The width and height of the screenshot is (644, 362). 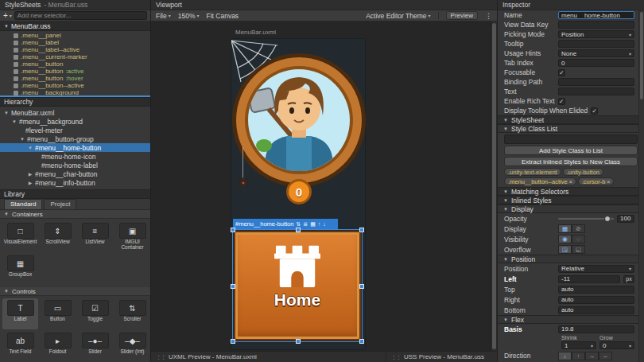 I want to click on more-menu-icon: ⋮, so click(x=488, y=16).